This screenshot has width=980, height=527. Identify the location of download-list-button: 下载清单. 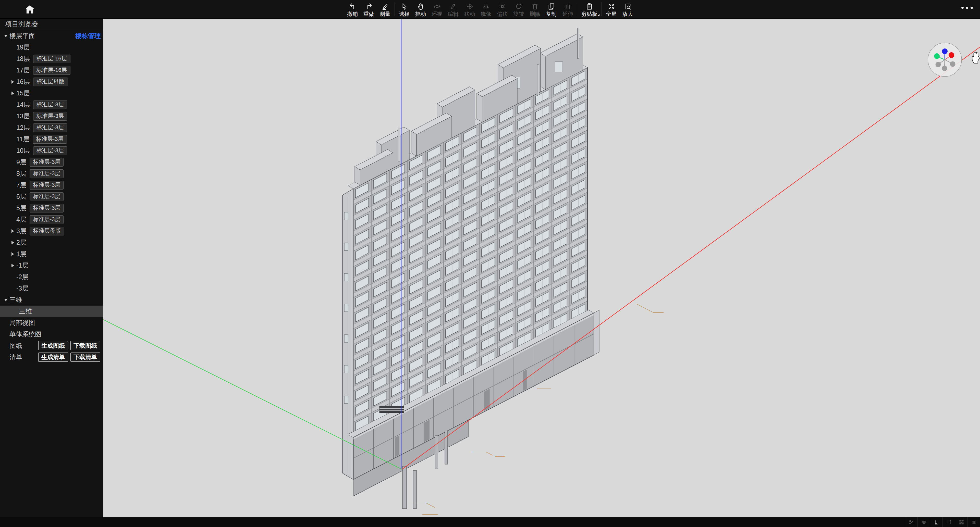
(85, 357).